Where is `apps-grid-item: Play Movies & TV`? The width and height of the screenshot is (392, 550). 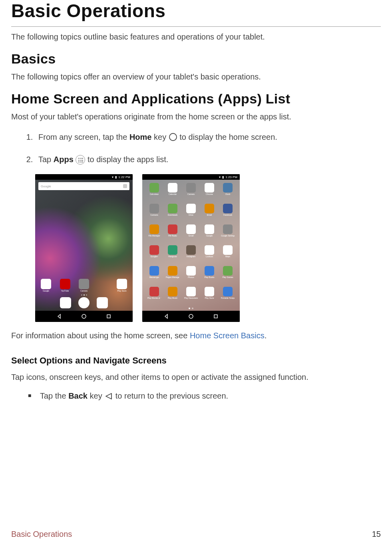 apps-grid-item: Play Movies & TV is located at coordinates (154, 296).